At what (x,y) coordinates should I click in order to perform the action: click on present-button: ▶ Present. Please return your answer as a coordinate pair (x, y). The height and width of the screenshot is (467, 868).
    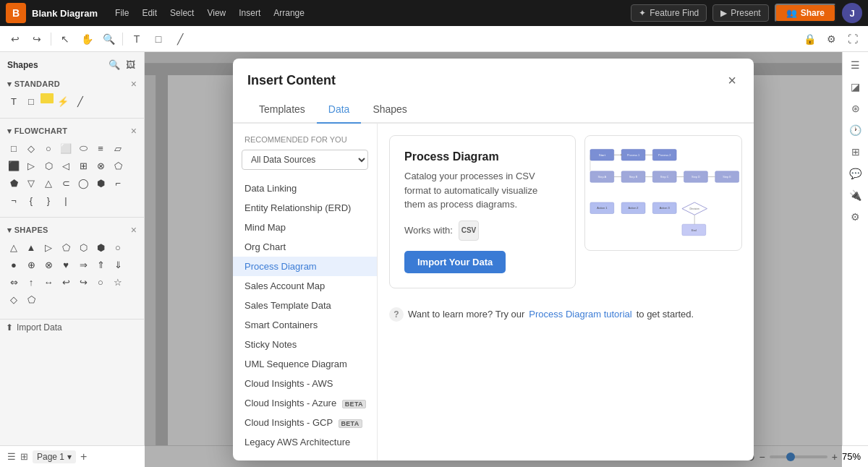
    Looking at the image, I should click on (741, 13).